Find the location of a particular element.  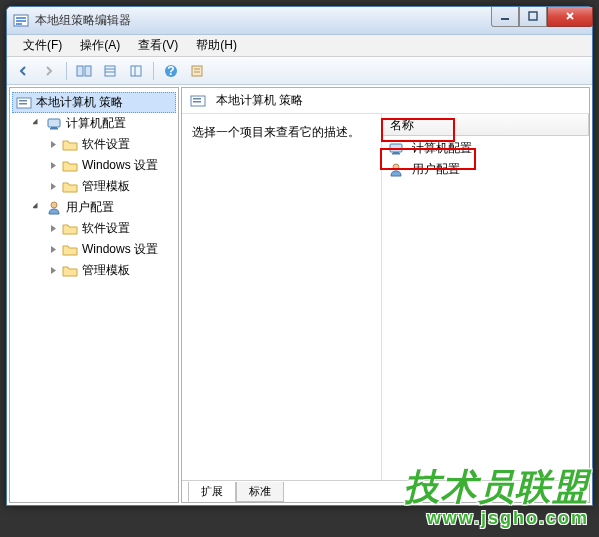

window-title: 本地组策略编辑器 is located at coordinates (263, 20).